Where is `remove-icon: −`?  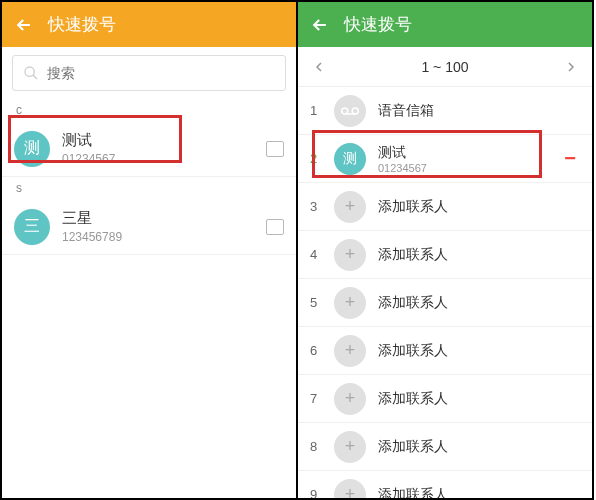
remove-icon: − is located at coordinates (570, 158).